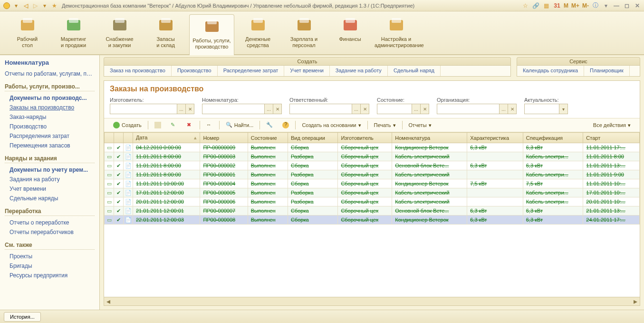 Image resolution: width=644 pixels, height=323 pixels. What do you see at coordinates (195, 71) in the screenshot?
I see `group-tab: Производство` at bounding box center [195, 71].